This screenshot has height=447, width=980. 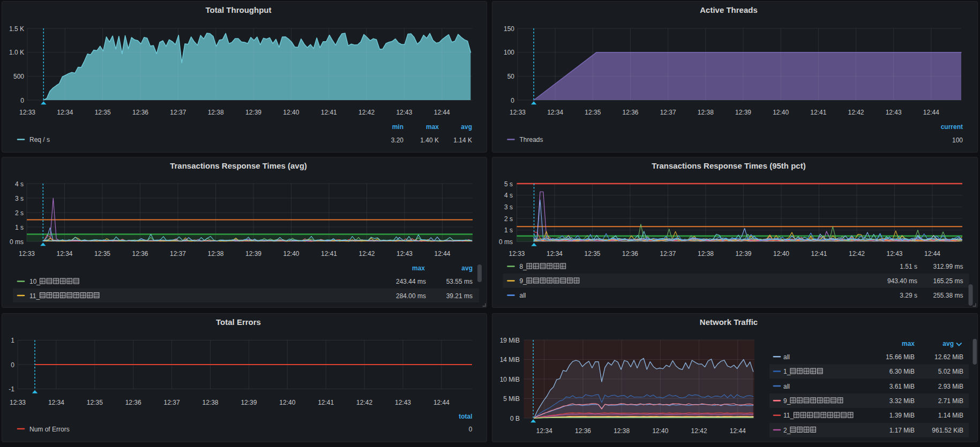 I want to click on svg-text: 19 MiB, so click(x=510, y=340).